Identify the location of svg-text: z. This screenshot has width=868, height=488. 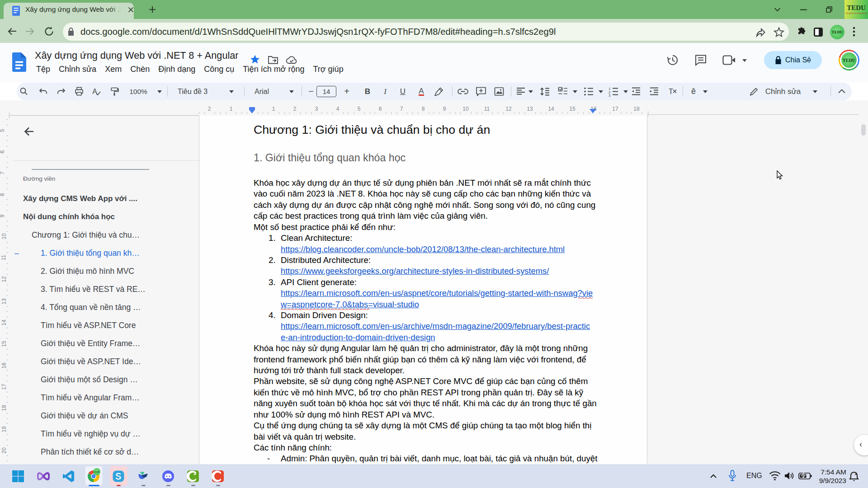
(856, 474).